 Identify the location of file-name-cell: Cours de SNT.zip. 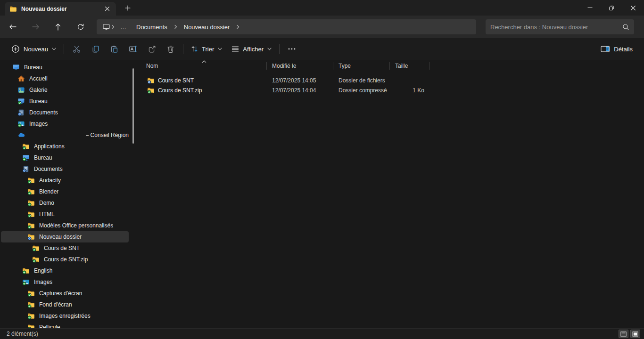
(202, 90).